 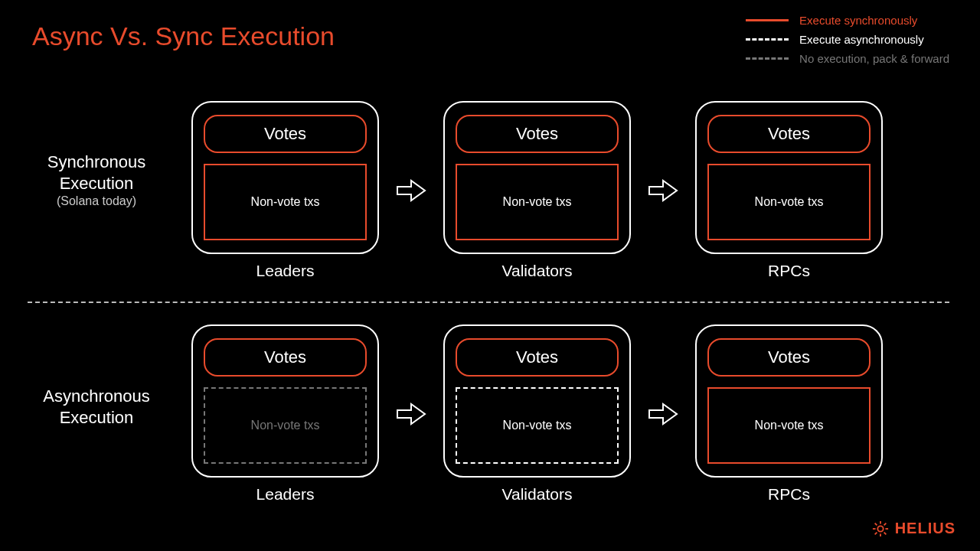 I want to click on node-rpcs-sync: Votes Non-vote txs RPCs, so click(x=789, y=191).